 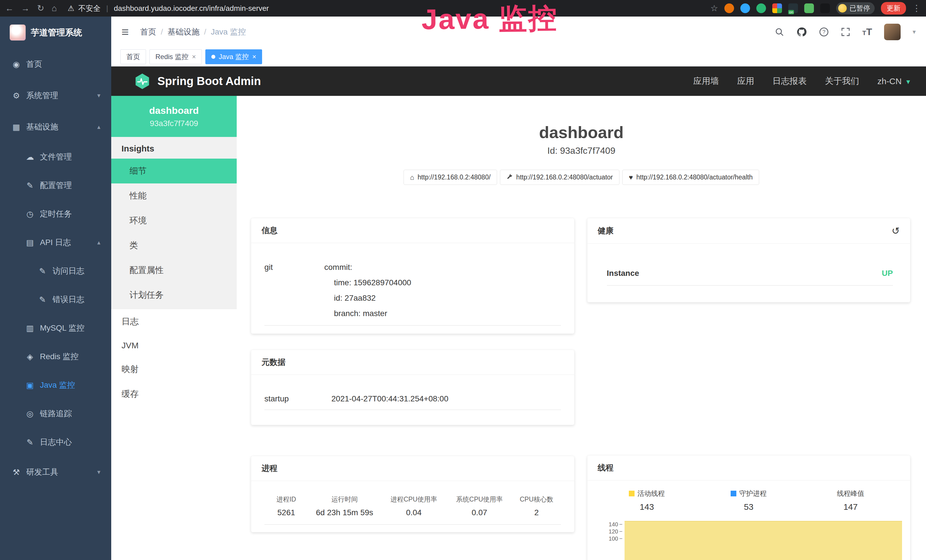 I want to click on info-value: commit: time: 1596289704000 id: 27aa832 …, so click(x=368, y=291).